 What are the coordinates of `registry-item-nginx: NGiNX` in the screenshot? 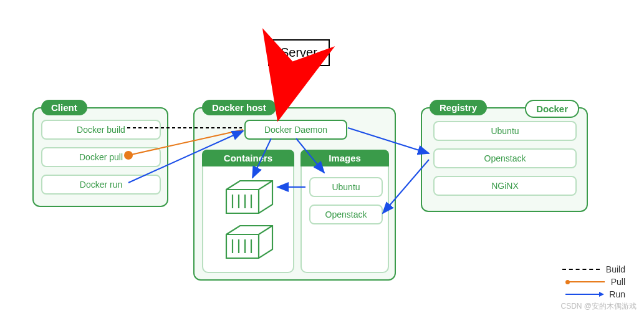 It's located at (505, 186).